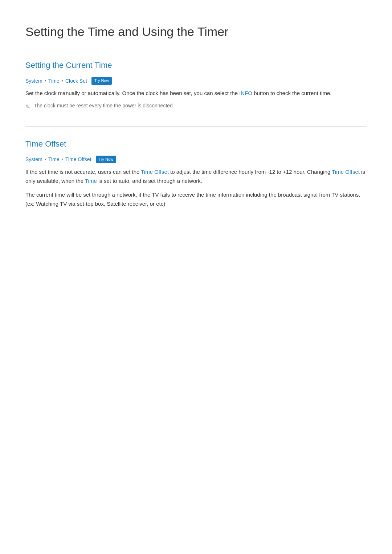 This screenshot has width=392, height=554. I want to click on breadcrumb-system: System, so click(34, 81).